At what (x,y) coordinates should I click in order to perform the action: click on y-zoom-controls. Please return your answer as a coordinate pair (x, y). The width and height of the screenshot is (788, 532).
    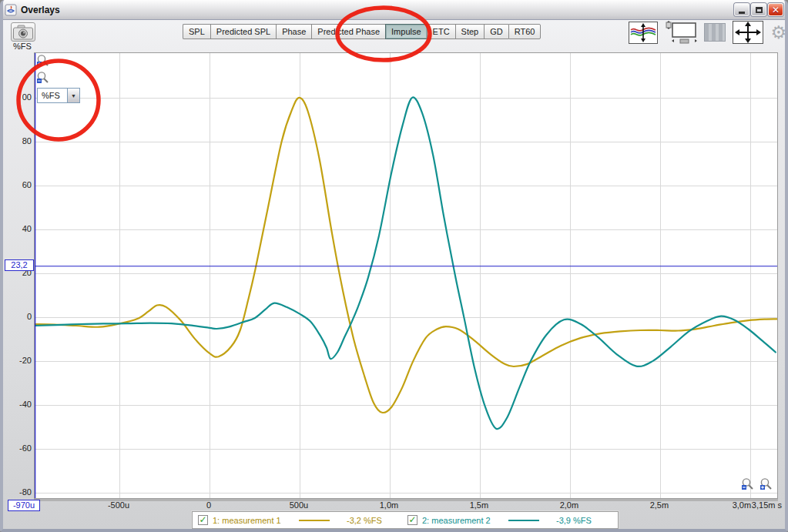
    Looking at the image, I should click on (43, 69).